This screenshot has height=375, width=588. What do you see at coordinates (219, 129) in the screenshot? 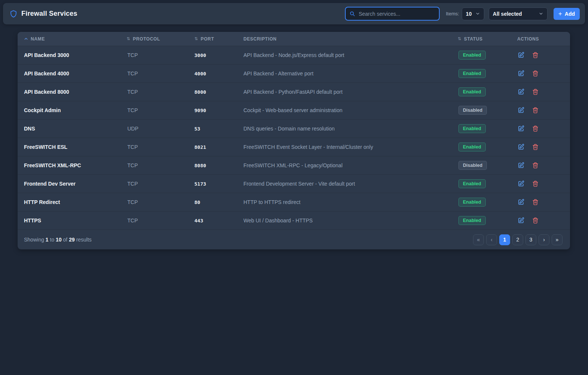
I see `service-port: 53` at bounding box center [219, 129].